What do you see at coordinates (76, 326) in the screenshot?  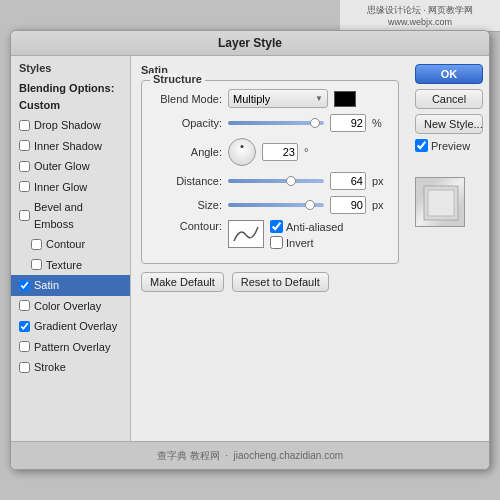 I see `gradient-overlay-label: Gradient Overlay` at bounding box center [76, 326].